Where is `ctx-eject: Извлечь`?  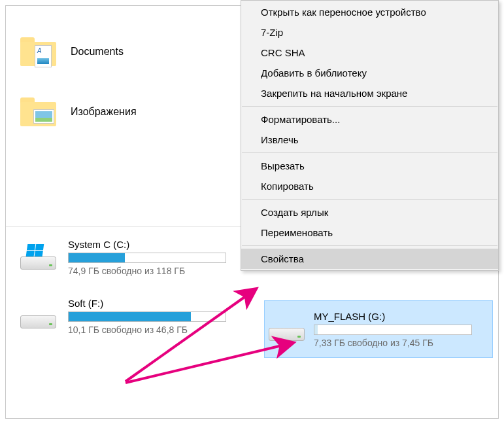
ctx-eject: Извлечь is located at coordinates (370, 140).